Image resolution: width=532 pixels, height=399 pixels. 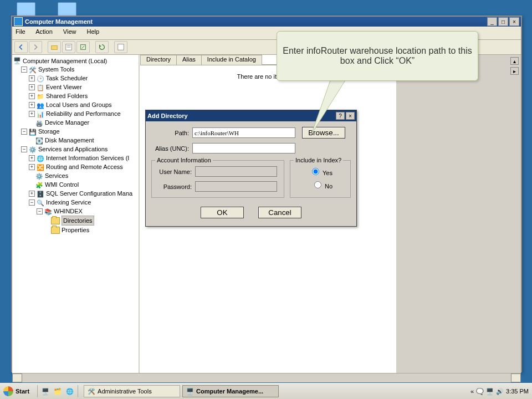 What do you see at coordinates (218, 179) in the screenshot?
I see `account-info-group: Account Information User Name: Password:` at bounding box center [218, 179].